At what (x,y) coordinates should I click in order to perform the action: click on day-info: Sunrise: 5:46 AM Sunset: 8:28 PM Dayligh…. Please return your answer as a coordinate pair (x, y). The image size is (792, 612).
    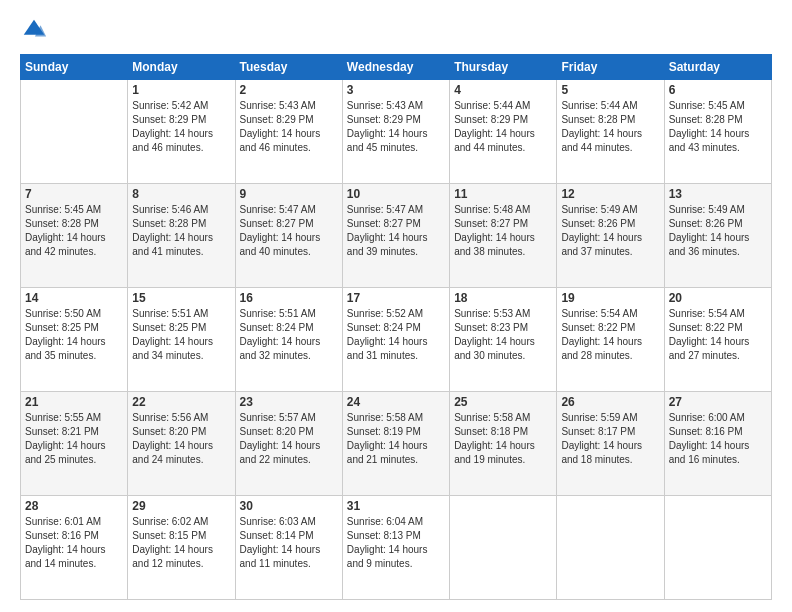
    Looking at the image, I should click on (181, 231).